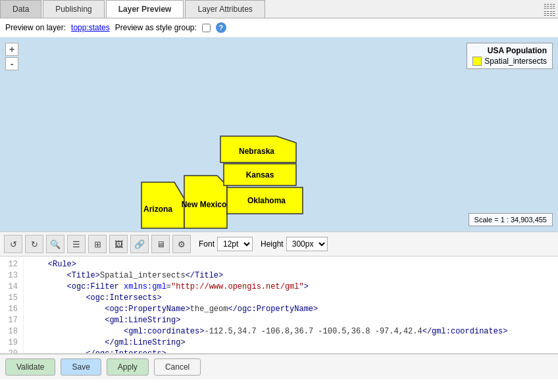 The image size is (558, 392). Describe the element at coordinates (207, 28) in the screenshot. I see `style-group-checkbox` at that location.